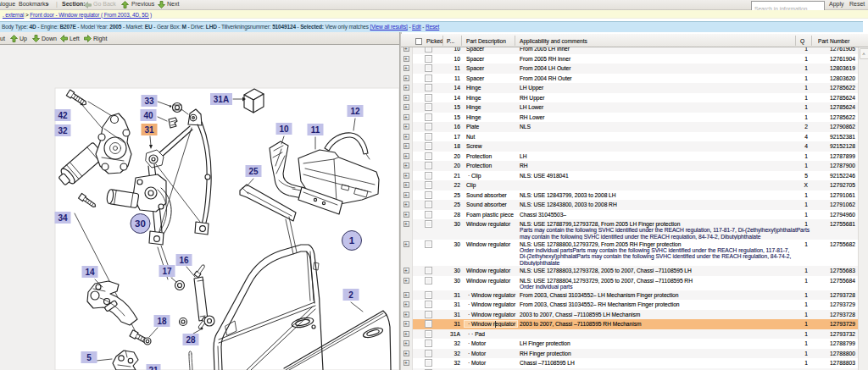 Image resolution: width=868 pixels, height=370 pixels. Describe the element at coordinates (63, 218) in the screenshot. I see `svg-text: 34` at that location.